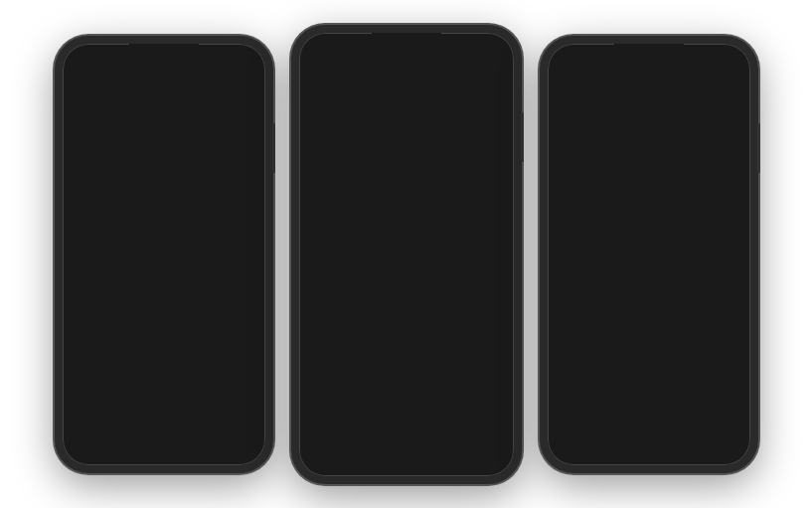 Image resolution: width=812 pixels, height=508 pixels. What do you see at coordinates (193, 83) in the screenshot?
I see `tab-for-you-1: For You` at bounding box center [193, 83].